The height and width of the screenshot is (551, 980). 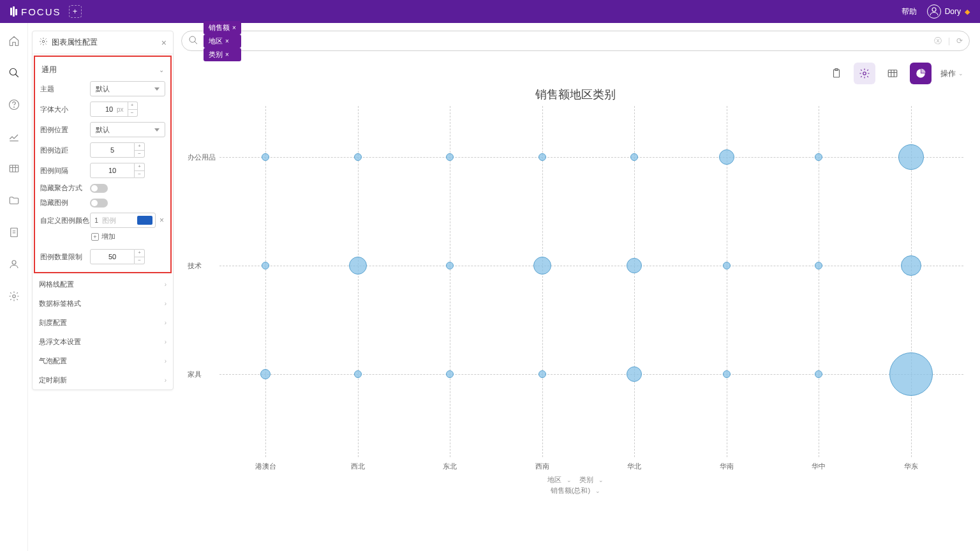 I want to click on chart-config-panel: 图表属性配置 × 通用 ⌄ 主题 默认 字体大小 px +− 图例位置 默认 图…, so click(x=103, y=211).